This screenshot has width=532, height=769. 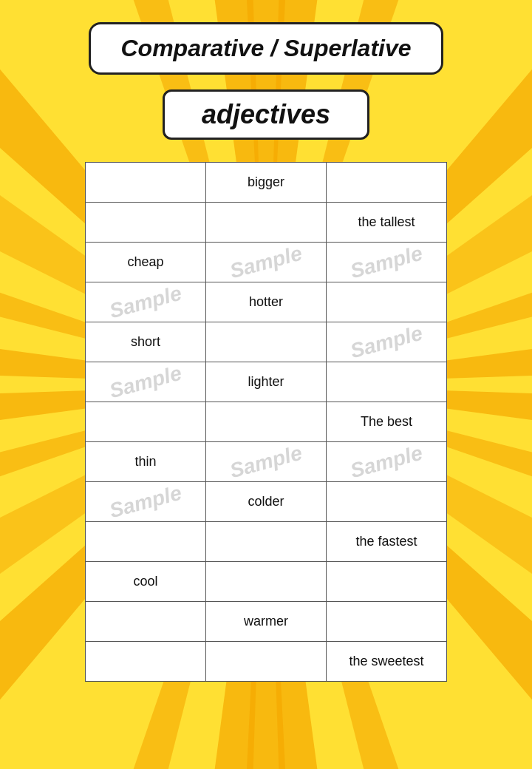 I want to click on table-row: bigger, so click(x=266, y=183).